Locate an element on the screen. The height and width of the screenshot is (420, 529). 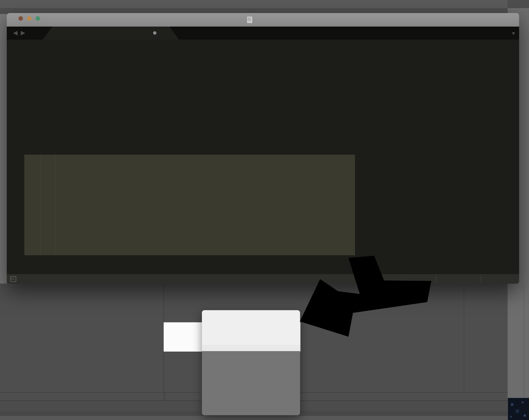
tab-overflow-icon: ▼ is located at coordinates (514, 34).